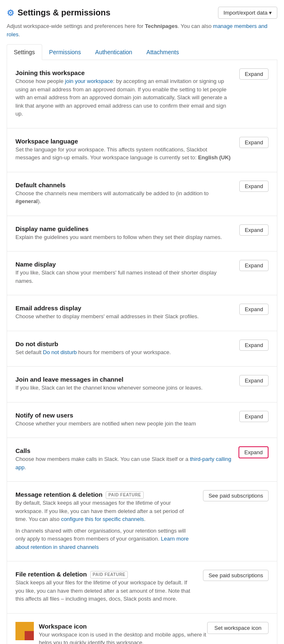  Describe the element at coordinates (254, 143) in the screenshot. I see `language-expand-button: Expand` at that location.